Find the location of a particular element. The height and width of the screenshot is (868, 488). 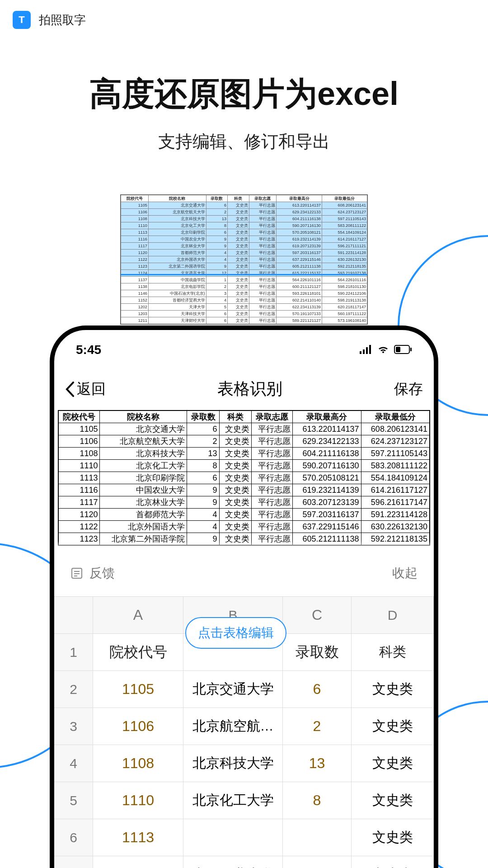

collapse-button: 收起 is located at coordinates (405, 573).